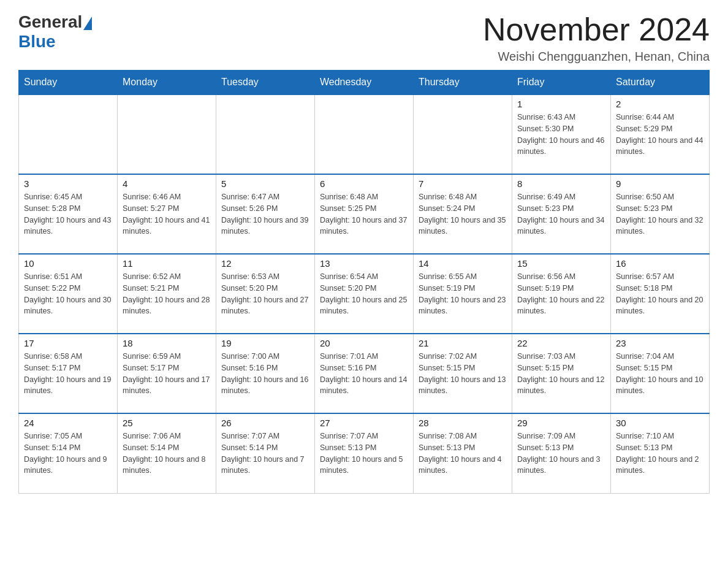 The height and width of the screenshot is (563, 728). I want to click on calendar-week-row: 24Sunrise: 7:05 AMSunset: 5:14 PMDayligh…, so click(364, 453).